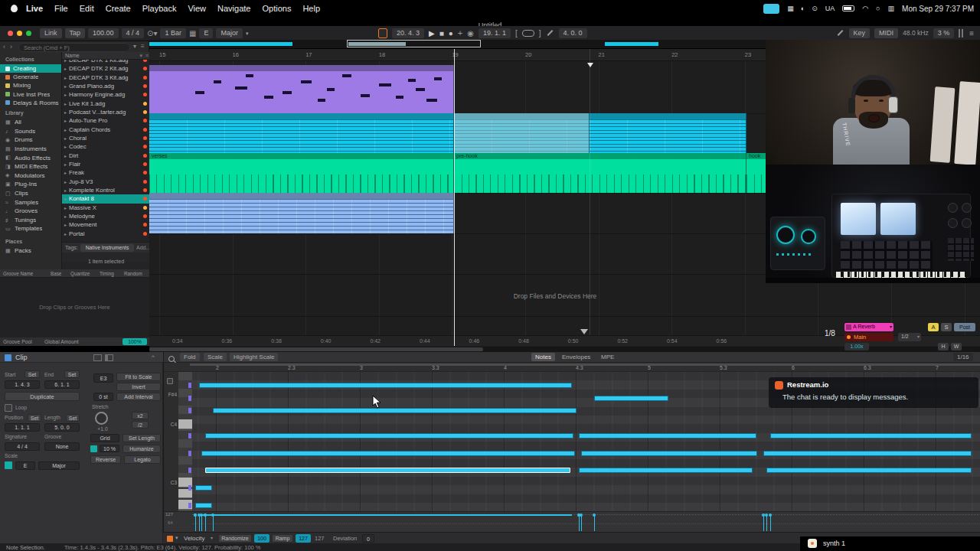  Describe the element at coordinates (59, 465) in the screenshot. I see `clip-scale-name-menu: Major` at that location.